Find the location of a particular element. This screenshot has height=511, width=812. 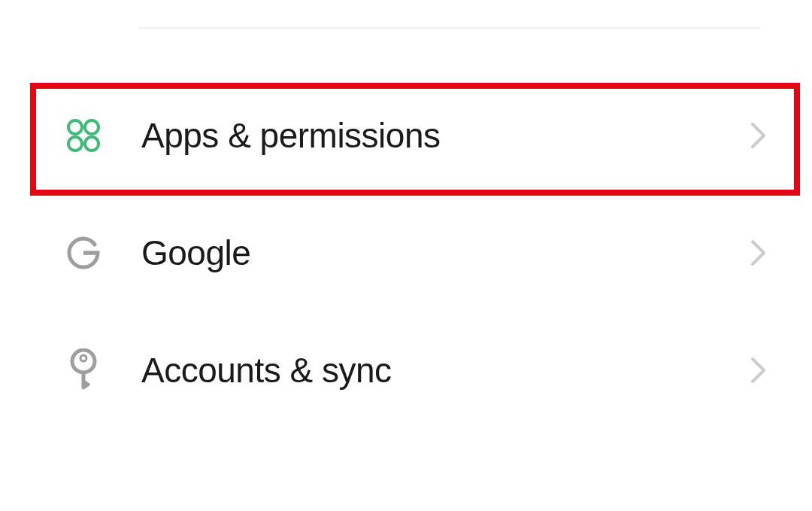

settings-item-label: Accounts & sync is located at coordinates (446, 370).